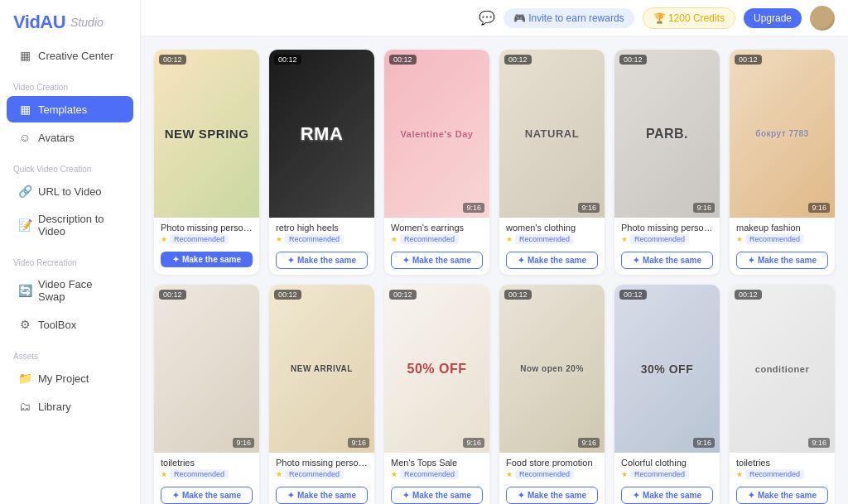  Describe the element at coordinates (87, 22) in the screenshot. I see `logo-studio: Studio` at that location.